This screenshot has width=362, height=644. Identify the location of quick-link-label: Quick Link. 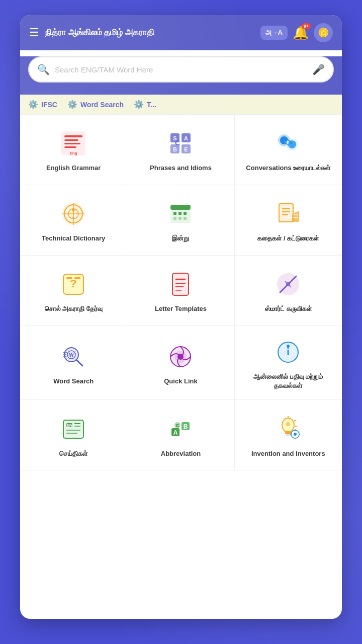
(180, 381).